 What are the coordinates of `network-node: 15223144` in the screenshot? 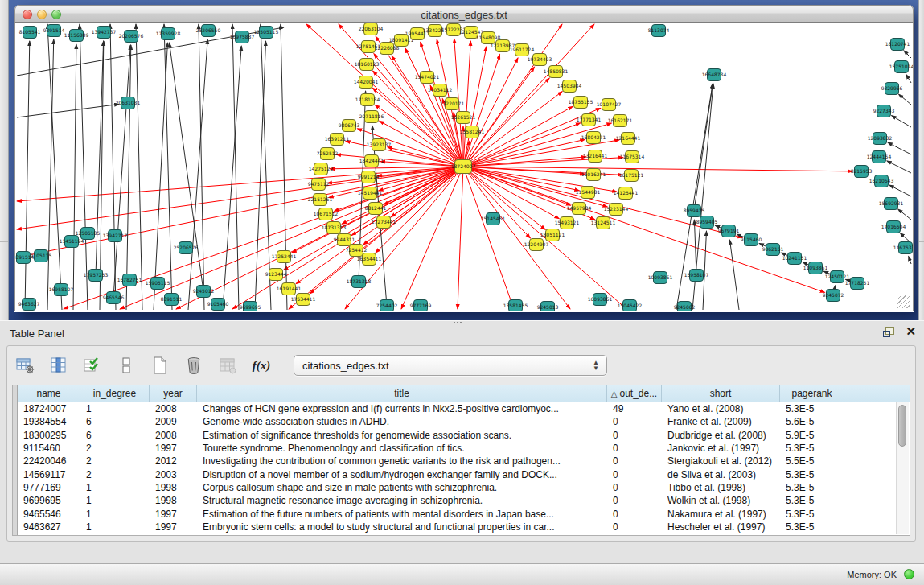 It's located at (616, 209).